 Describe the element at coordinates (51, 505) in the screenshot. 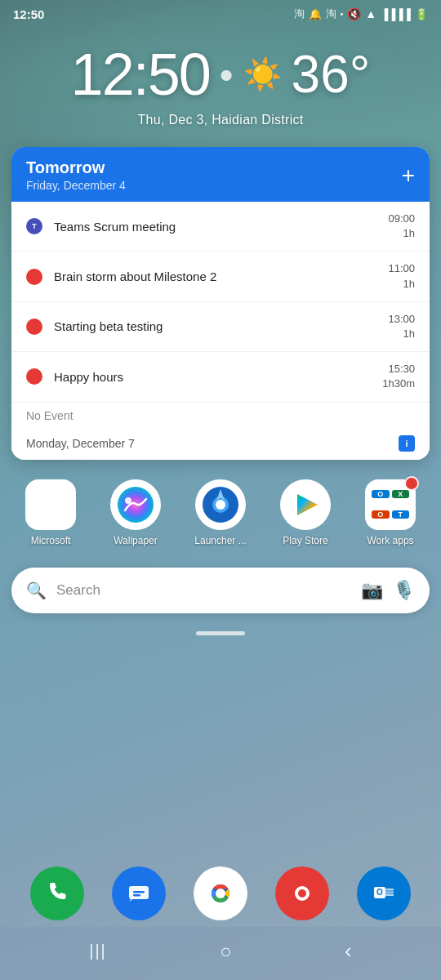

I see `app-icon-microsoft-wrap` at that location.